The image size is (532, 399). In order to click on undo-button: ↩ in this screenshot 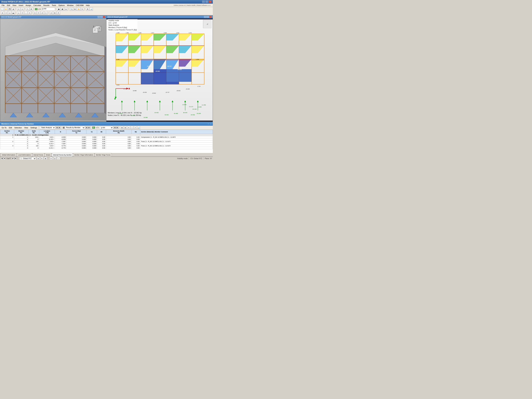, I will do `click(19, 9)`.